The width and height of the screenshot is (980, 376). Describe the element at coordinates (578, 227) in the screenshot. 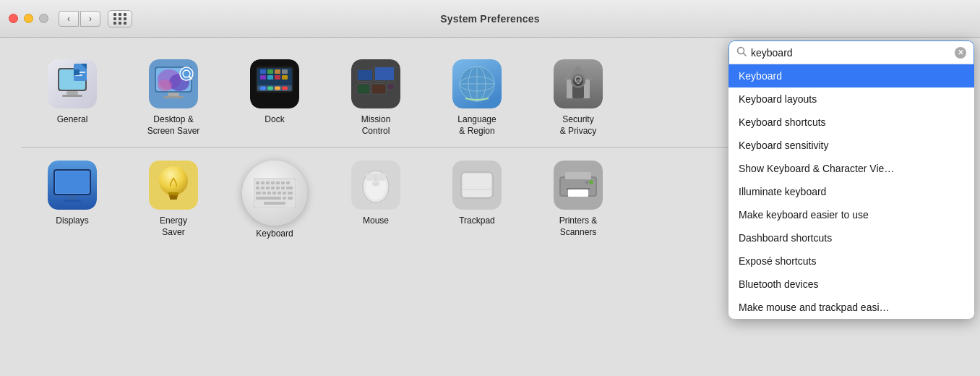

I see `printers-label: Printers & Scanners` at that location.